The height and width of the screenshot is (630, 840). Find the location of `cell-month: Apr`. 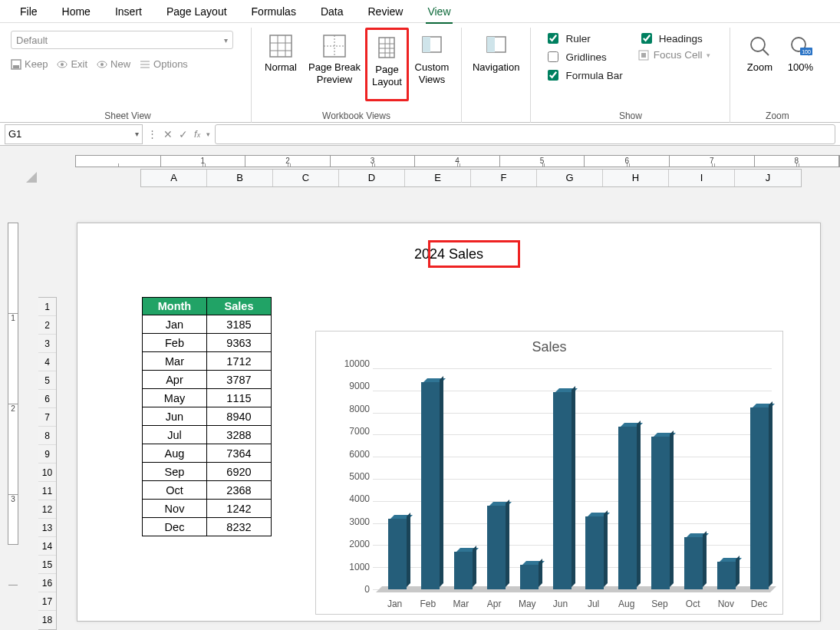

cell-month: Apr is located at coordinates (175, 380).